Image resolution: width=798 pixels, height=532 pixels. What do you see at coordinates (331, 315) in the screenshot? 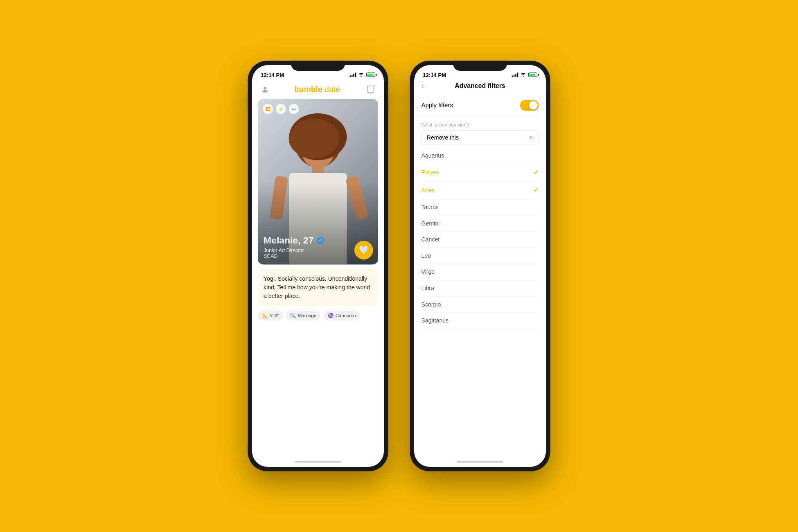
I see `zodiac-icon: ♑` at bounding box center [331, 315].